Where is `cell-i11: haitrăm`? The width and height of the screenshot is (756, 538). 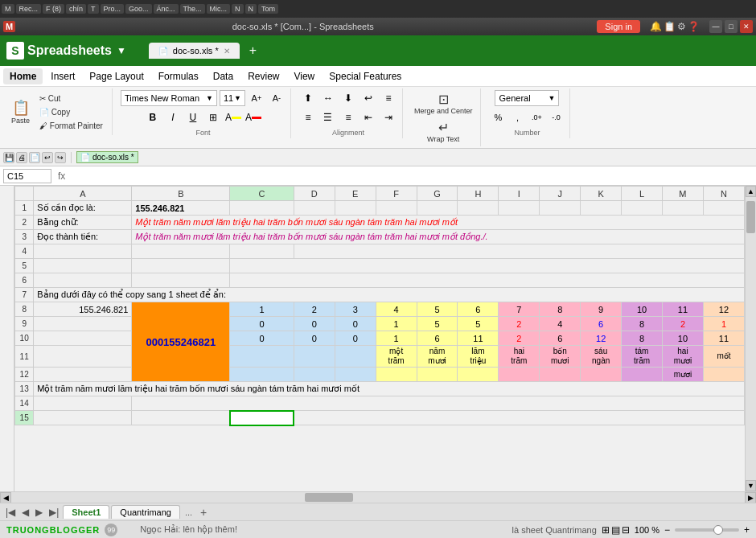 cell-i11: haitrăm is located at coordinates (520, 357).